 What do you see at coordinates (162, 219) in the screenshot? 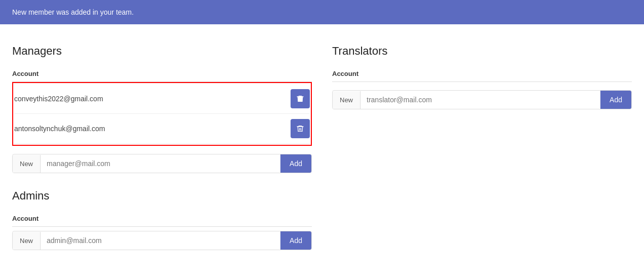
I see `admins-account-header: Account` at bounding box center [162, 219].